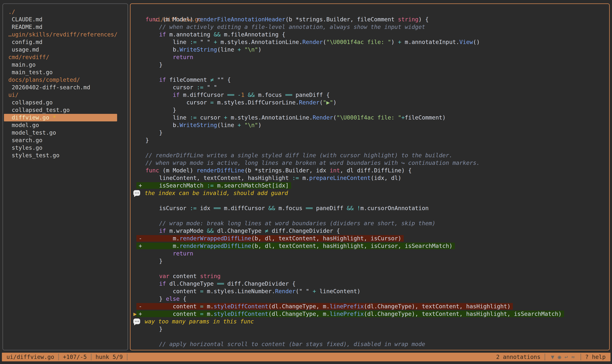  Describe the element at coordinates (65, 42) in the screenshot. I see `sidebar-item-file: config.md` at that location.